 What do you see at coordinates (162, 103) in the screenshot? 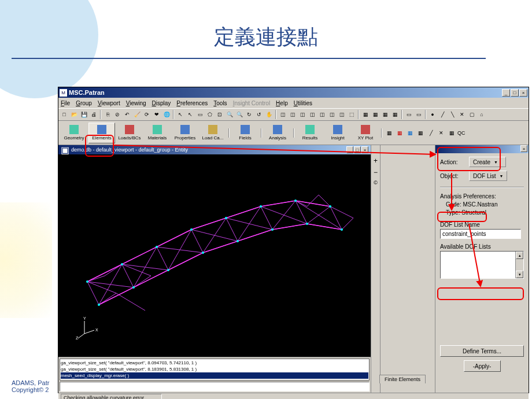
I see `menu-display: Display` at bounding box center [162, 103].